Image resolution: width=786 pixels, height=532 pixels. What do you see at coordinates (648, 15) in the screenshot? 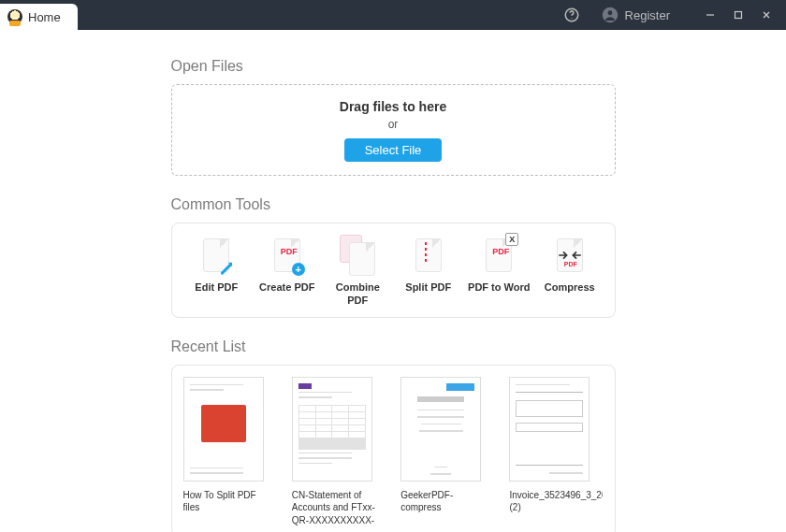
I see `register-label: Register` at bounding box center [648, 15].